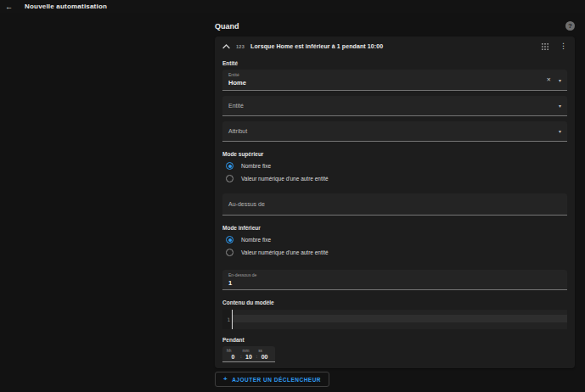  What do you see at coordinates (395, 63) in the screenshot?
I see `entity-section-label: Entité` at bounding box center [395, 63].